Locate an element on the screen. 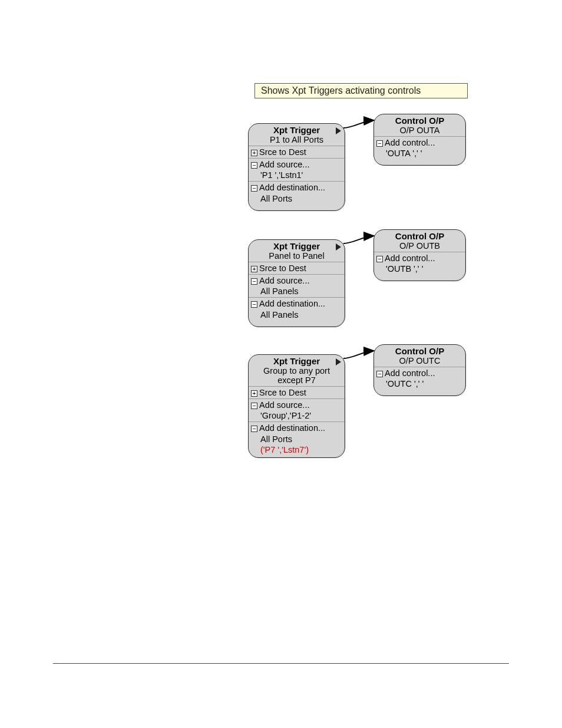 This screenshot has width=562, height=728. row-text: 'Group','P1-2' is located at coordinates (286, 416).